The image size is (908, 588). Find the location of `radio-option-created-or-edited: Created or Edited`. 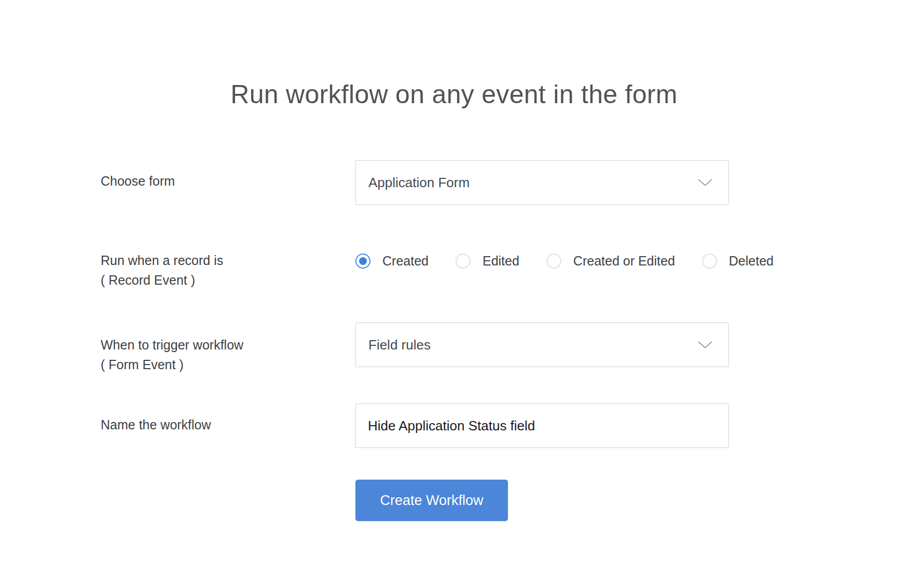

radio-option-created-or-edited: Created or Edited is located at coordinates (611, 261).